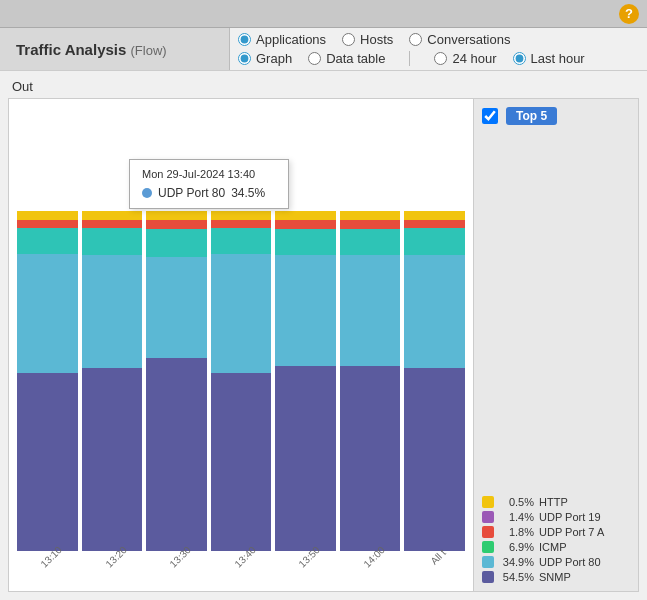  What do you see at coordinates (282, 40) in the screenshot?
I see `tab-applications: Applications` at bounding box center [282, 40].